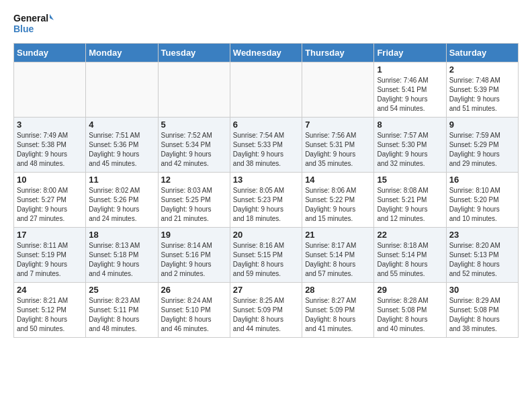 This screenshot has height=411, width=532. I want to click on calendar-day-cell: 28Sunrise: 8:27 AMSunset: 5:09 PMDayligh…, so click(339, 310).